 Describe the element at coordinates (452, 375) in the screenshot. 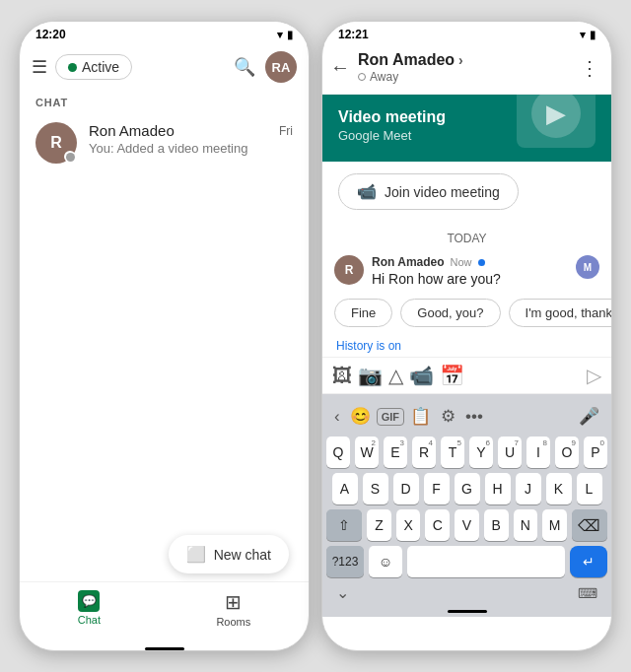

I see `calendar-toolbar-icon: 📅` at that location.